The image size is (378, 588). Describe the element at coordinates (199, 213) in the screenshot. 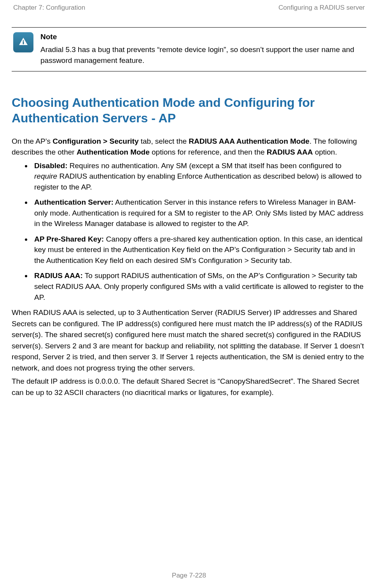

I see `list-item: Authentication Server` at that location.